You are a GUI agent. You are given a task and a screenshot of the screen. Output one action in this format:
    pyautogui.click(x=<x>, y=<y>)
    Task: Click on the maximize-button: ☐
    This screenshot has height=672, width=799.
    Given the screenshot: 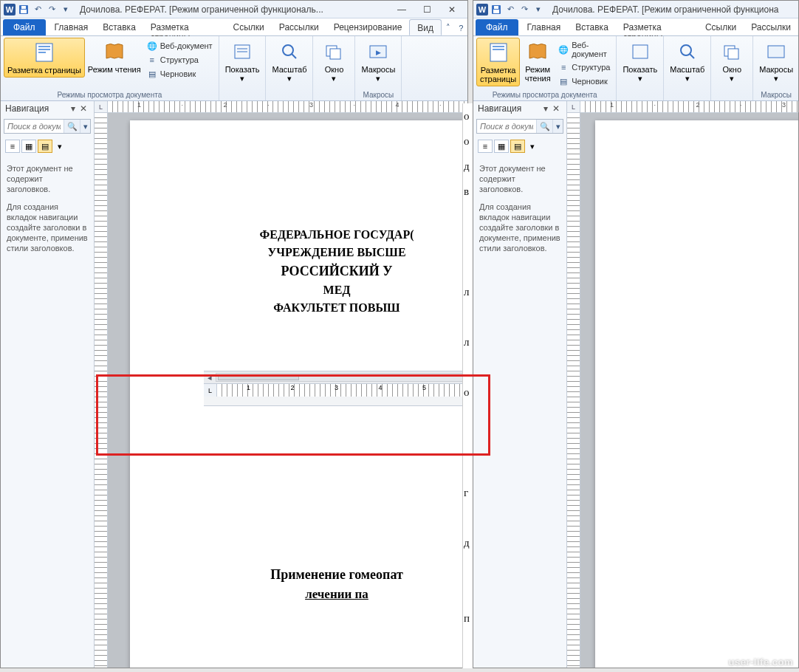 What is the action you would take?
    pyautogui.click(x=427, y=10)
    